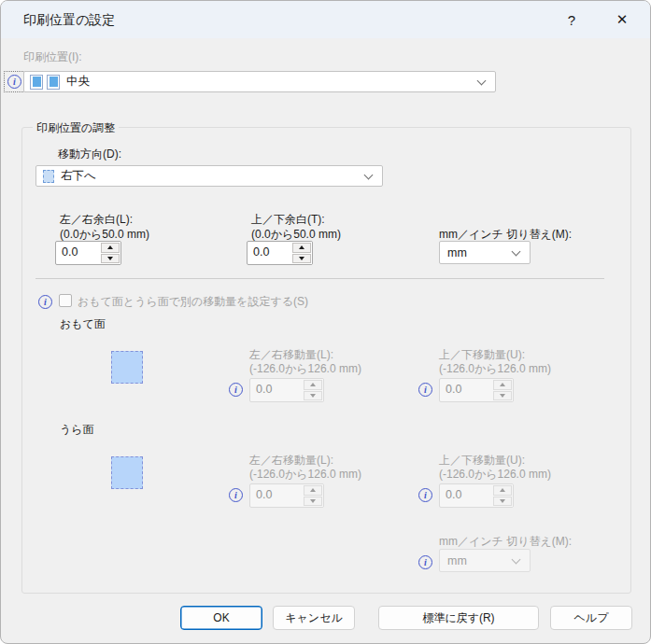  What do you see at coordinates (53, 82) in the screenshot?
I see `page-back-center-icon` at bounding box center [53, 82].